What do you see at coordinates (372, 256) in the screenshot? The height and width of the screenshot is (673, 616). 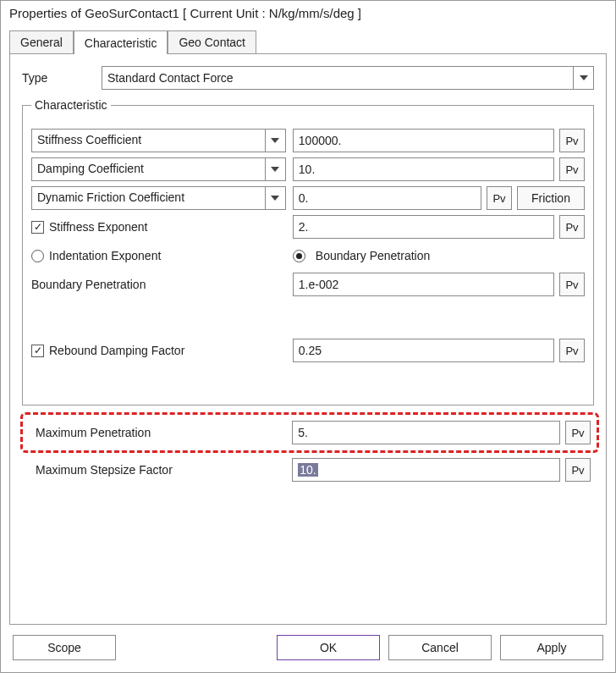 I see `boundary-penetration-radio-label: Boundary Penetration` at bounding box center [372, 256].